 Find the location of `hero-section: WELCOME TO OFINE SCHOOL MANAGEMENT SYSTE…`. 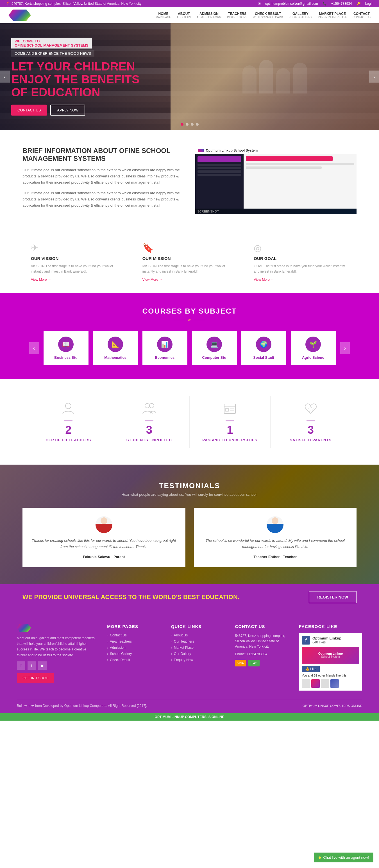

hero-section: WELCOME TO OFINE SCHOOL MANAGEMENT SYSTE… is located at coordinates (190, 77).